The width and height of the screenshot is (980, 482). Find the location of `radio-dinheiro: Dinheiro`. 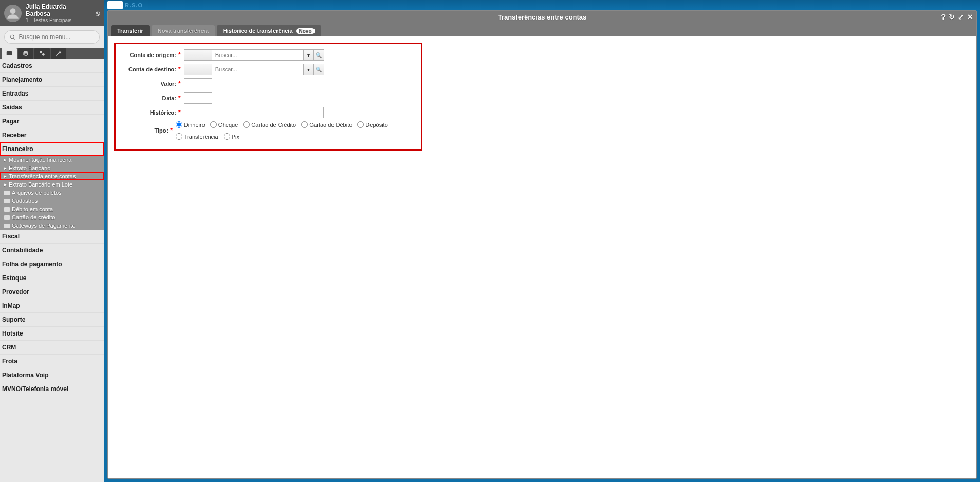

radio-dinheiro: Dinheiro is located at coordinates (190, 124).